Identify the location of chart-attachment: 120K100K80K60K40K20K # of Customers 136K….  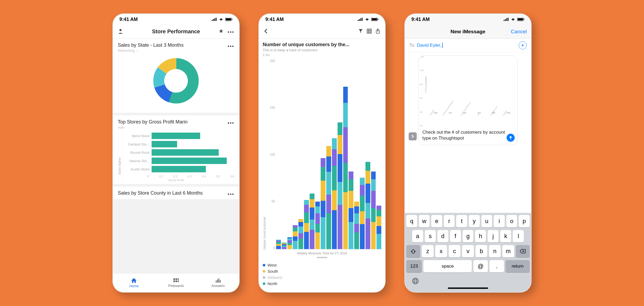
(468, 100).